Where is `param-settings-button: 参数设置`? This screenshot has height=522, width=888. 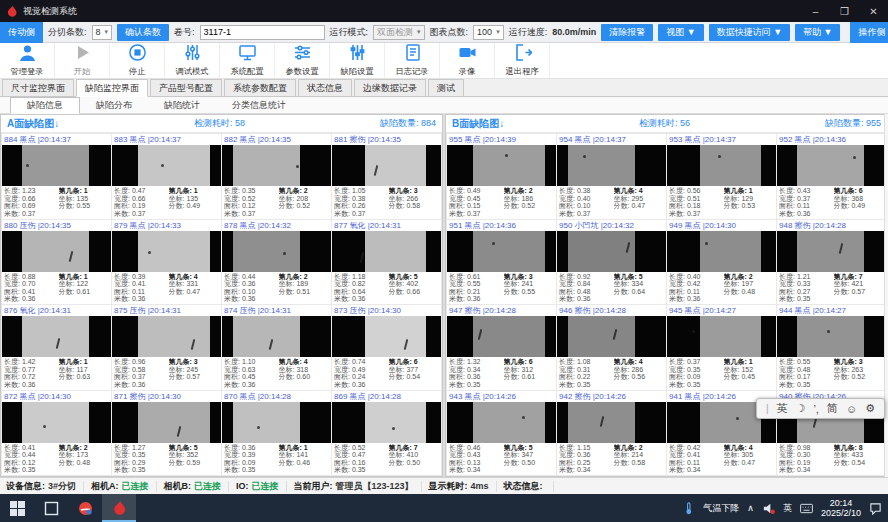 param-settings-button: 参数设置 is located at coordinates (302, 60).